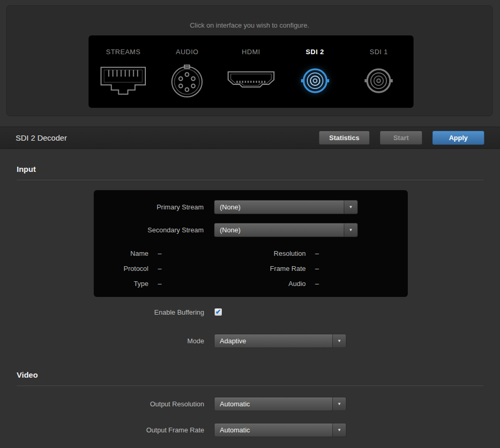 The height and width of the screenshot is (448, 500). Describe the element at coordinates (315, 52) in the screenshot. I see `interface-label: SDI 2` at that location.